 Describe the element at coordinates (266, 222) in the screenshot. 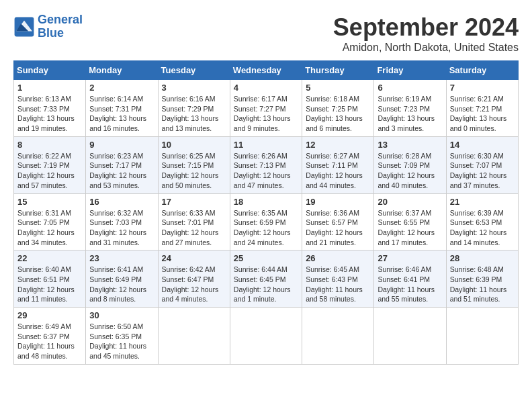

I see `calendar-week-row: 15Sunrise: 6:31 AMSunset: 7:05 PMDayligh…` at that location.